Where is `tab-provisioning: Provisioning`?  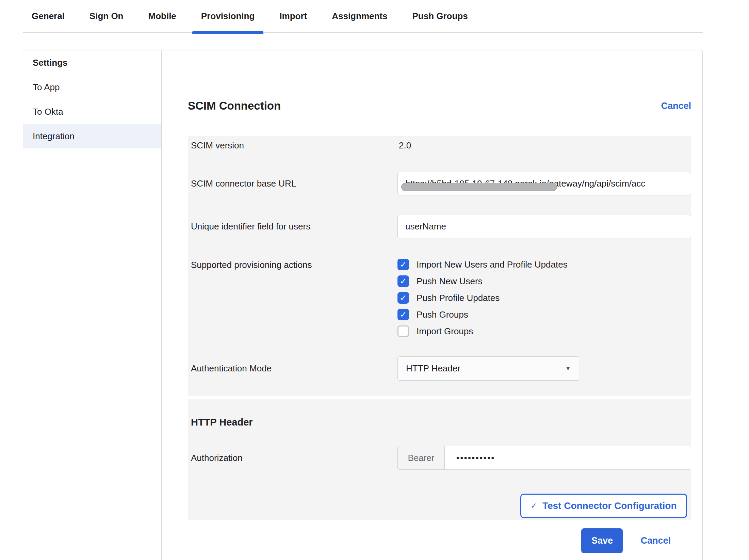
tab-provisioning: Provisioning is located at coordinates (228, 16).